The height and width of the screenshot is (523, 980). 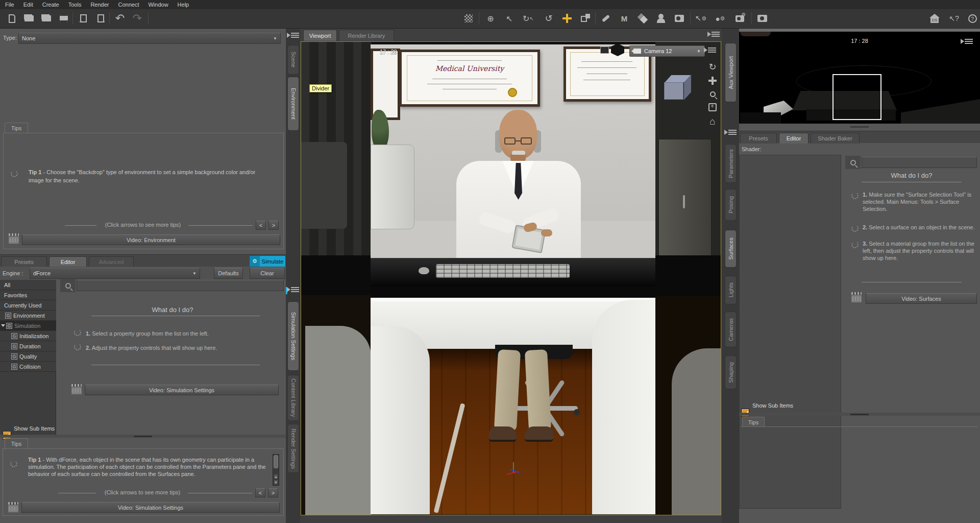 I want to click on dock-tab-content-library: Content Library, so click(x=293, y=398).